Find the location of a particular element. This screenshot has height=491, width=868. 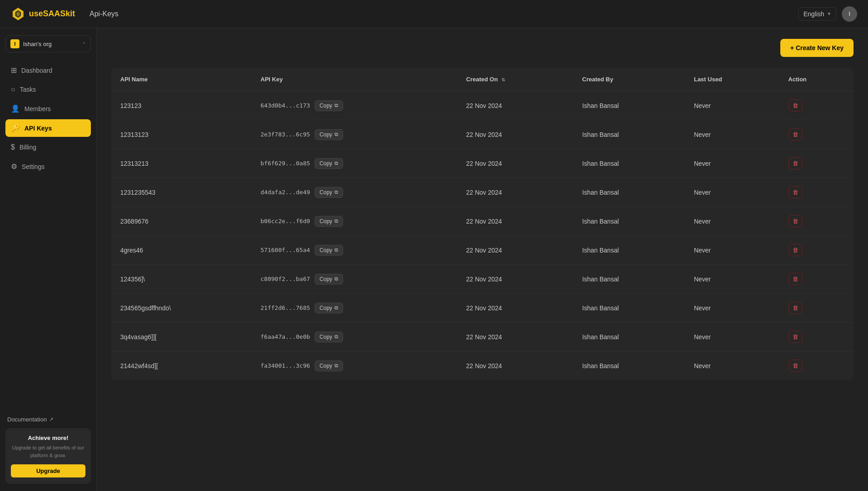

cell-api-key: f6aa47a...0e0b Copy ⧉ is located at coordinates (354, 337).